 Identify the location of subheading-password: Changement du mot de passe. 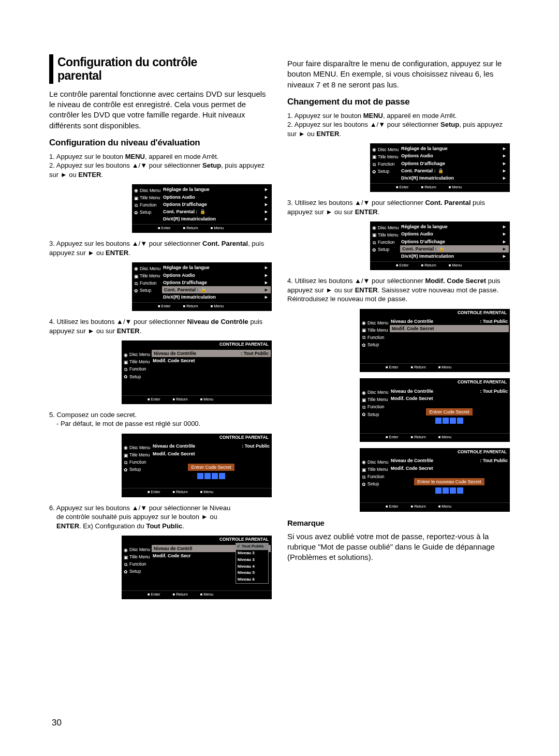
(399, 102).